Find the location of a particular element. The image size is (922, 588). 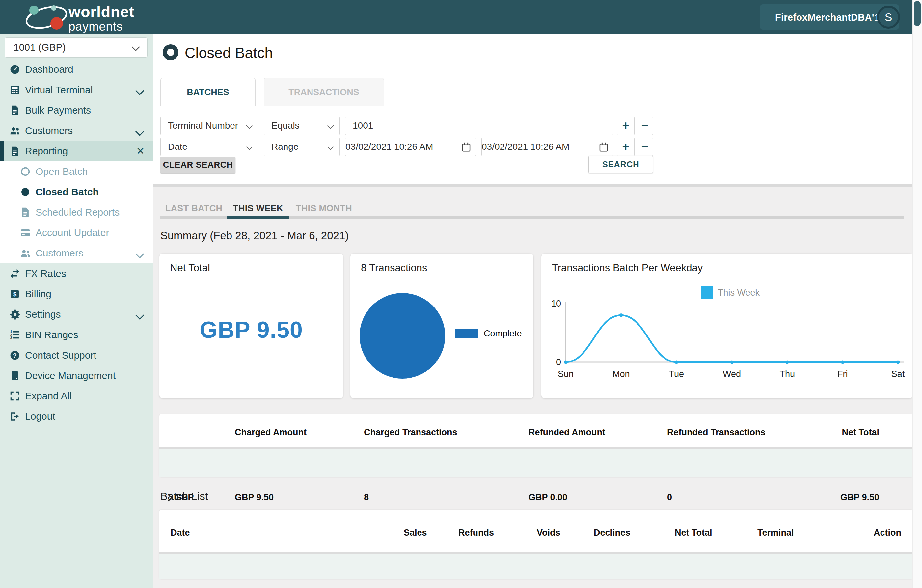

sidebar-item-fx-rates: FX Rates is located at coordinates (77, 273).